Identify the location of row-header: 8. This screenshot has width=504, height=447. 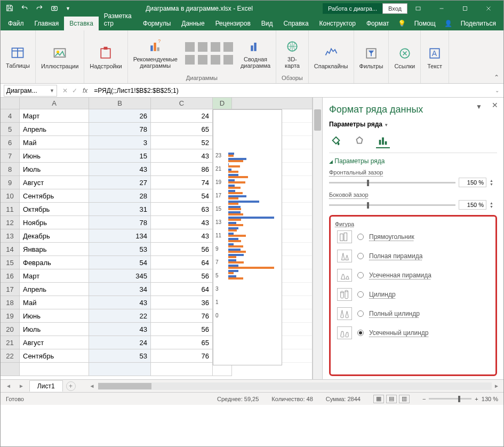
(10, 170).